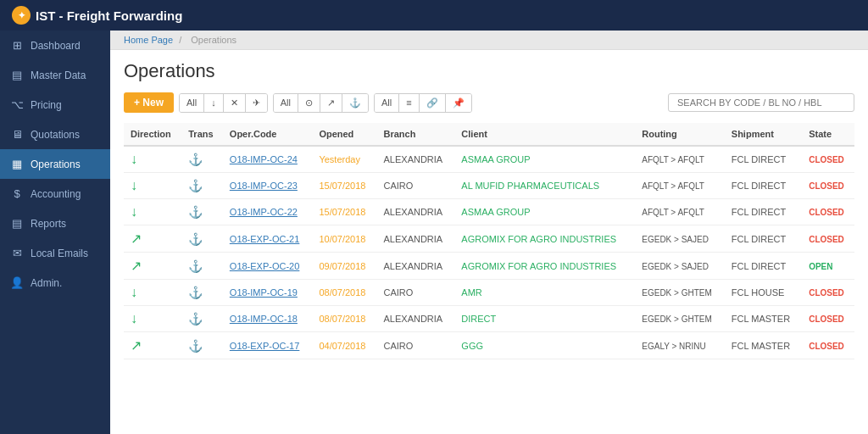  Describe the element at coordinates (544, 159) in the screenshot. I see `client-cell: ASMAA GROUP` at that location.